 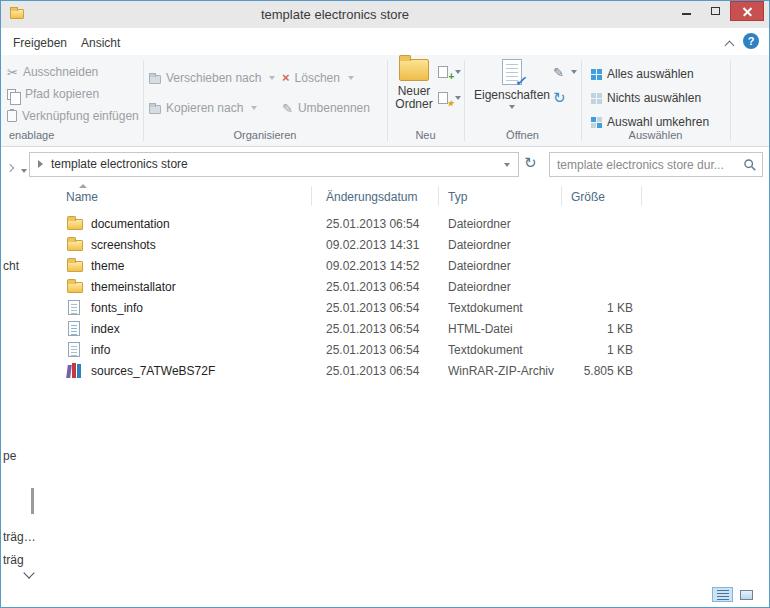 I want to click on paste-shortcut-label: Verknüpfung einfügen, so click(x=80, y=116).